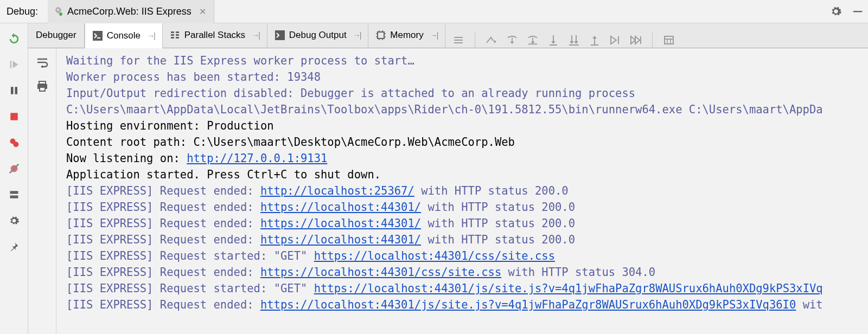 This screenshot has height=334, width=868. I want to click on pause-icon, so click(14, 91).